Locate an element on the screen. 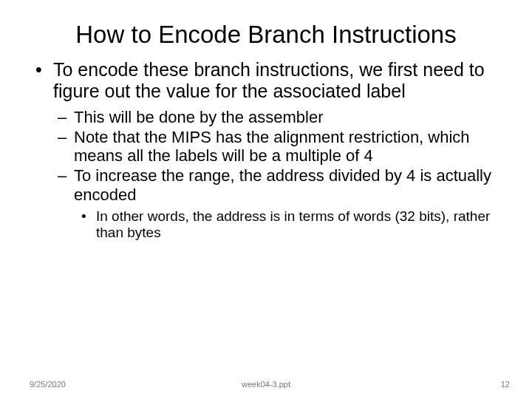  footer-filename: week04-3.ppt is located at coordinates (266, 384).